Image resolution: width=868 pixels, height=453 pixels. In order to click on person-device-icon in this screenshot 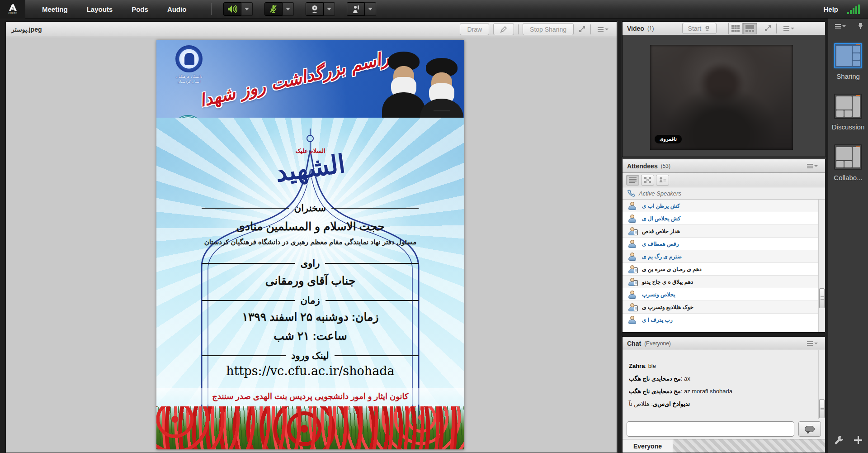, I will do `click(632, 231)`.